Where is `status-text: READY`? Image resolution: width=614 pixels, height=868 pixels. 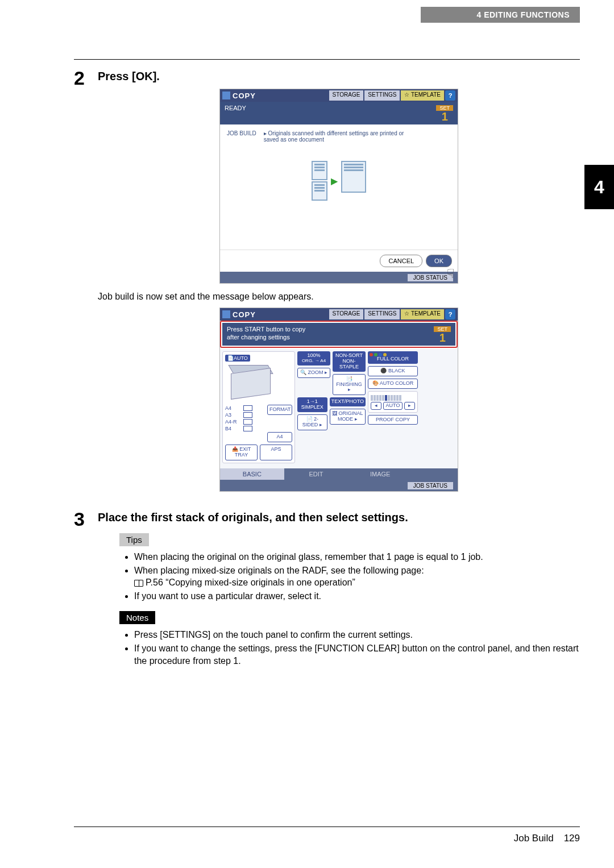
status-text: READY is located at coordinates (235, 113).